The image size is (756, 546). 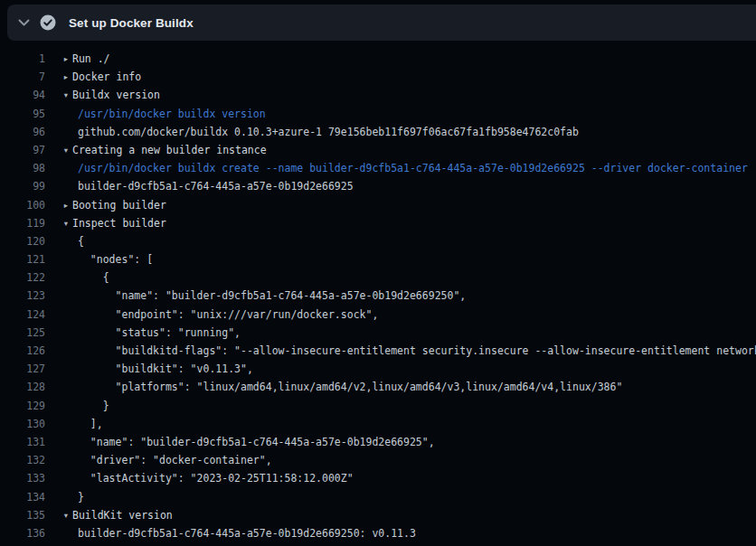 I want to click on log-output-text: "lastActivity": "2023-02-25T11:58:12.000…, so click(x=215, y=478).